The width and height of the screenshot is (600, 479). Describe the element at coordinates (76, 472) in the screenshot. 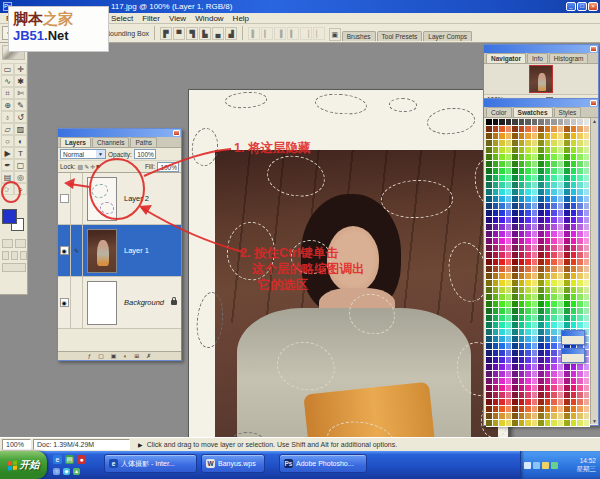

I see `quicklaunch-icon: ▲` at that location.